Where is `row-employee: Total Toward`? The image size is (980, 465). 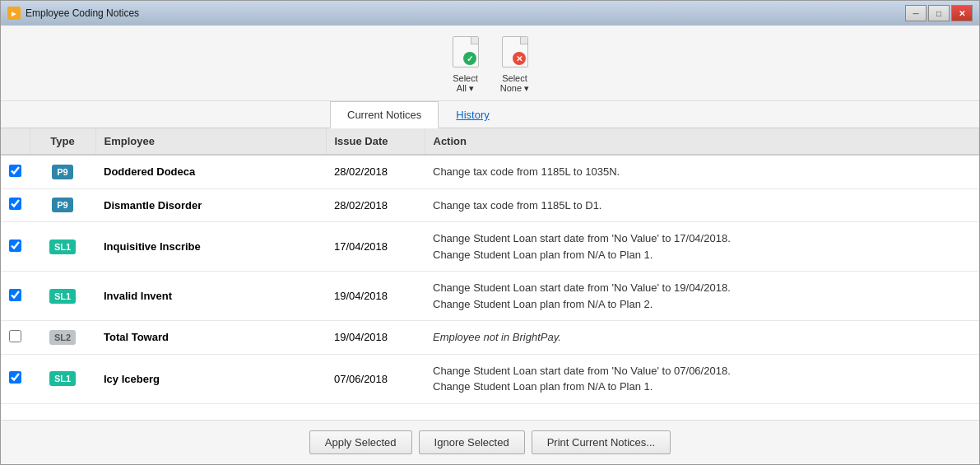 row-employee: Total Toward is located at coordinates (211, 337).